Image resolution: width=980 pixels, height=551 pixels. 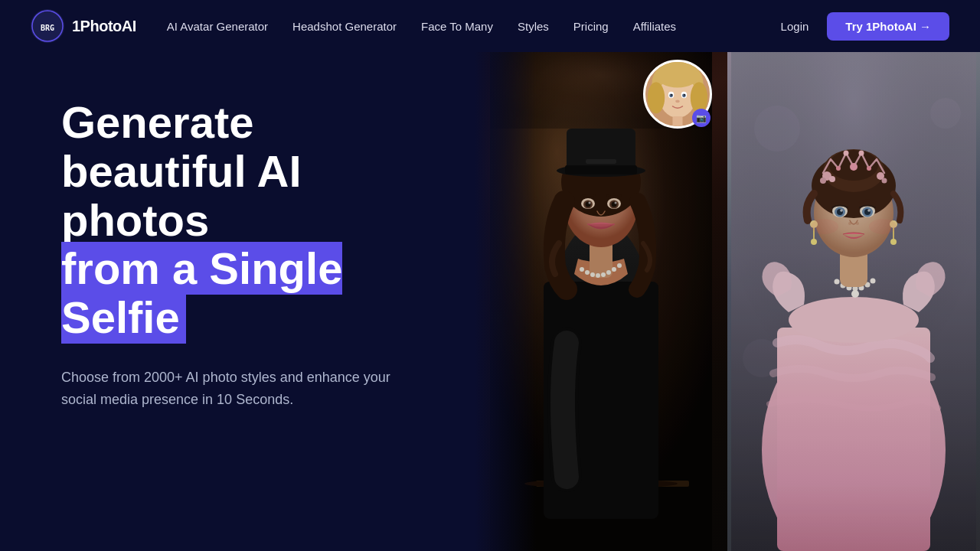 I want to click on svg-text: BRG, so click(x=47, y=28).